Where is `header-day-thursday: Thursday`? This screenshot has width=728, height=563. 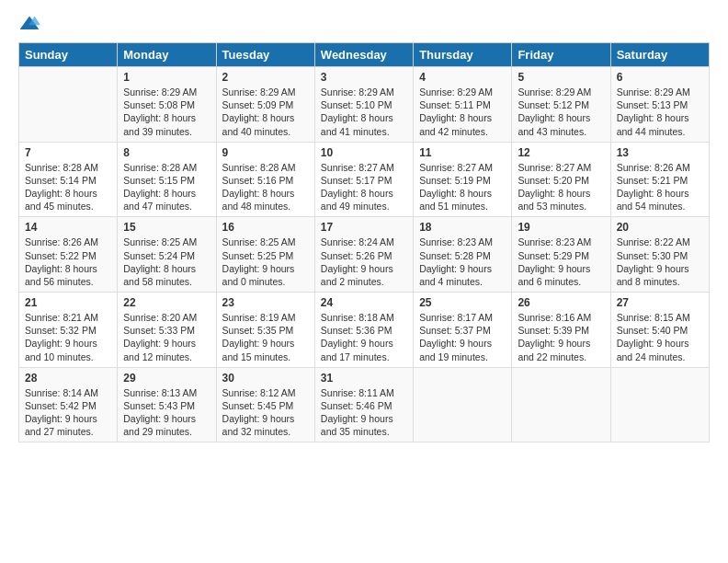 header-day-thursday: Thursday is located at coordinates (463, 55).